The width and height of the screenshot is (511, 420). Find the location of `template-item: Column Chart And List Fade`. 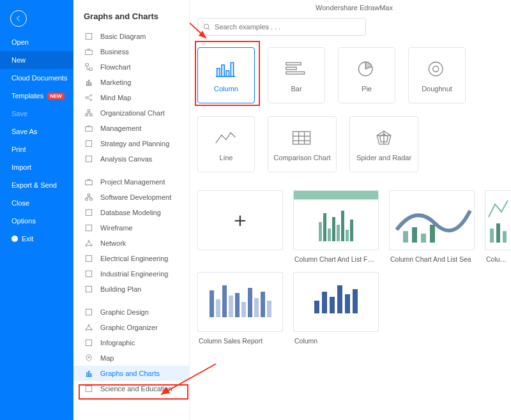

template-item: Column Chart And List Fade is located at coordinates (336, 227).